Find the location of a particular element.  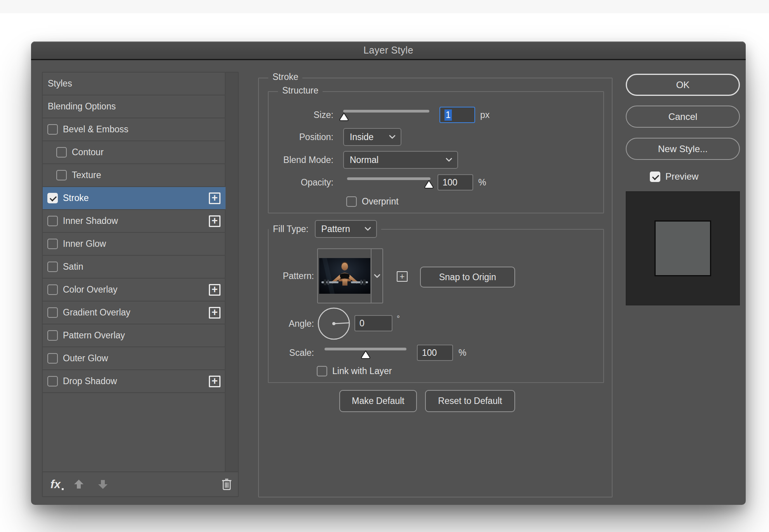

blend-mode-dropdown: Normal is located at coordinates (401, 160).